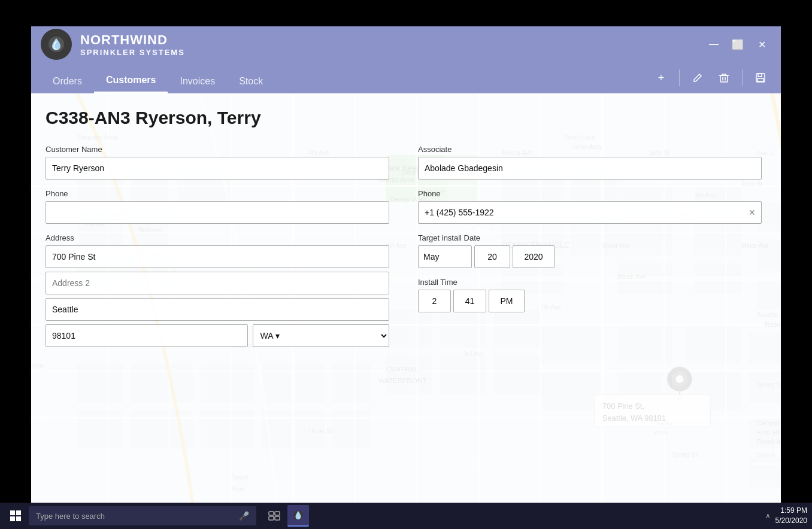  Describe the element at coordinates (143, 516) in the screenshot. I see `taskbar-search-bar: Type here to search 🎤` at that location.